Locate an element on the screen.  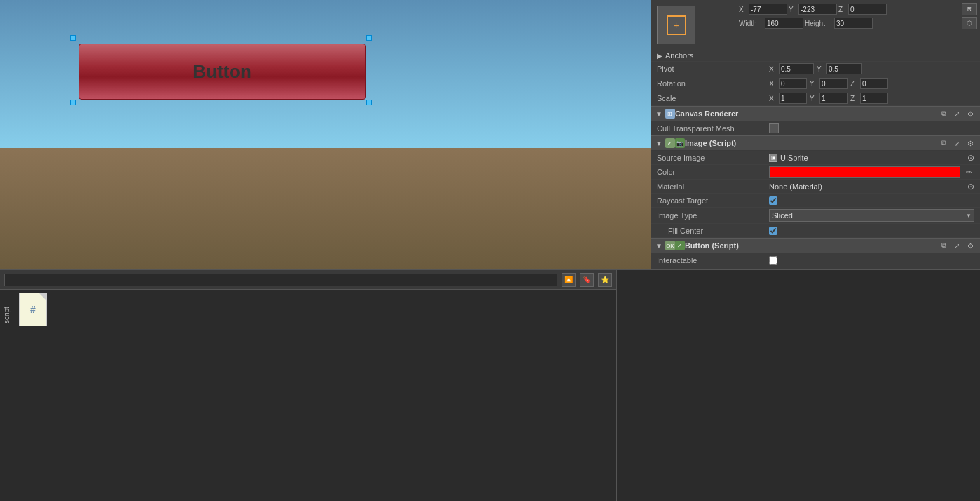
search-input is located at coordinates (280, 280).